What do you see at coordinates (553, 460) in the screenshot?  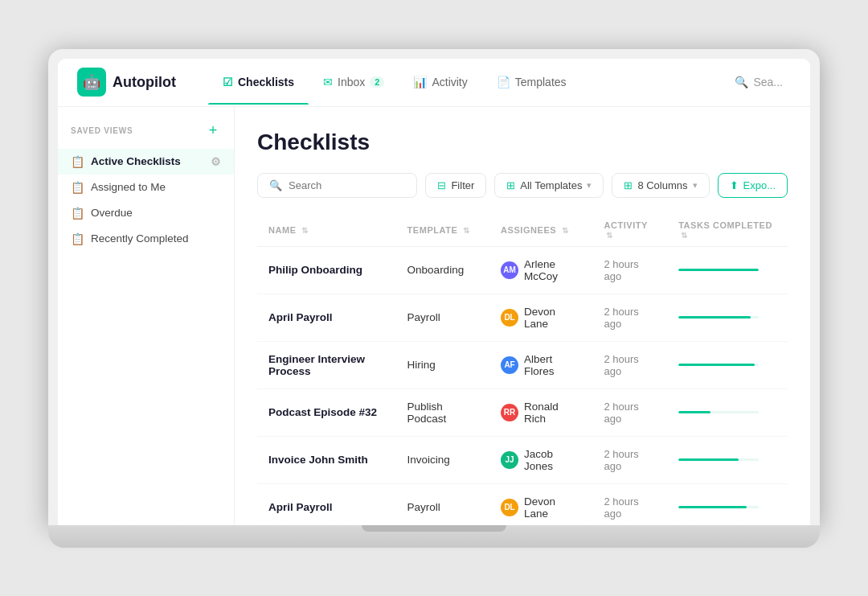 I see `assignee-name-4: Jacob Jones` at bounding box center [553, 460].